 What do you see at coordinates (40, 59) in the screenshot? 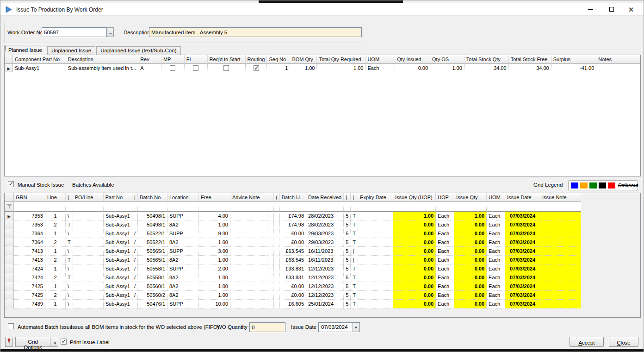
I see `col-header-component_part_no: Component Part No` at bounding box center [40, 59].